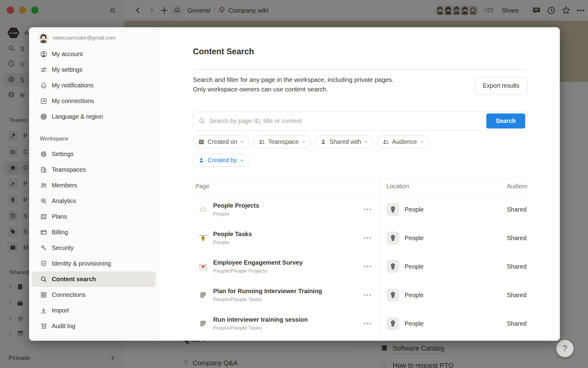 This screenshot has width=588, height=368. What do you see at coordinates (221, 160) in the screenshot?
I see `filter-created-by-active: Created by` at bounding box center [221, 160].